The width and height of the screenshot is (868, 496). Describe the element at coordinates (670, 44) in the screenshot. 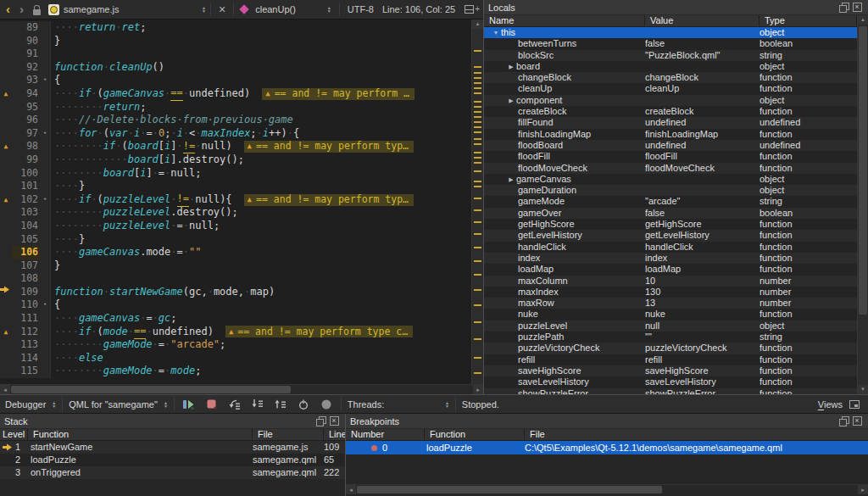

I see `locals-row: betweenTurnsfalseboolean` at that location.